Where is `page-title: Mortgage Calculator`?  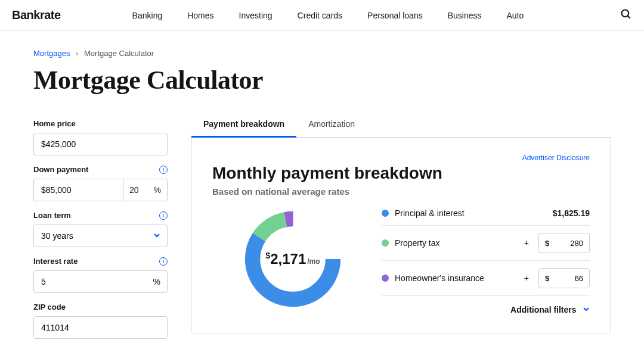 page-title: Mortgage Calculator is located at coordinates (322, 80).